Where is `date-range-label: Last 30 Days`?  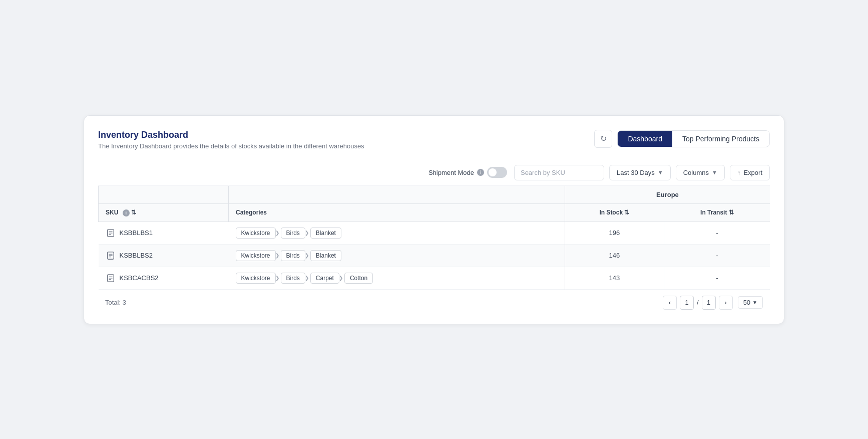 date-range-label: Last 30 Days is located at coordinates (636, 172).